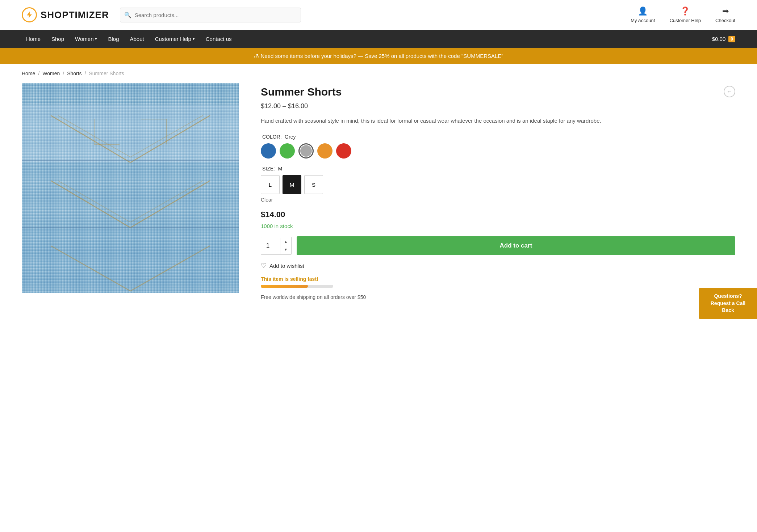  Describe the element at coordinates (270, 185) in the screenshot. I see `size-btn-l: L` at that location.